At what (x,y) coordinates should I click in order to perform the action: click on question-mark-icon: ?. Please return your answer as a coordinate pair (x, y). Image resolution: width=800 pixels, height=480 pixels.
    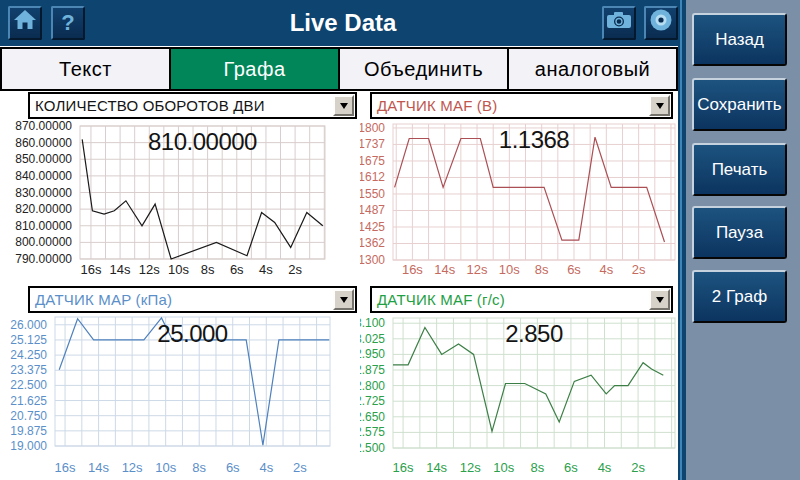
    Looking at the image, I should click on (68, 23).